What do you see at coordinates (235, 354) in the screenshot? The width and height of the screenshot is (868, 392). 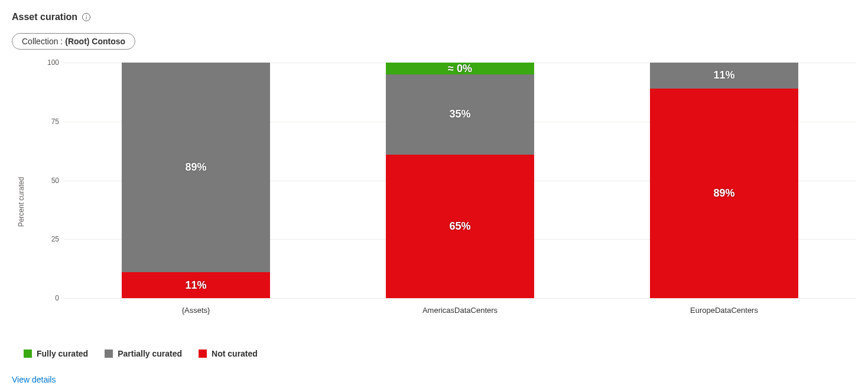 I see `legend-label: Not curated` at bounding box center [235, 354].